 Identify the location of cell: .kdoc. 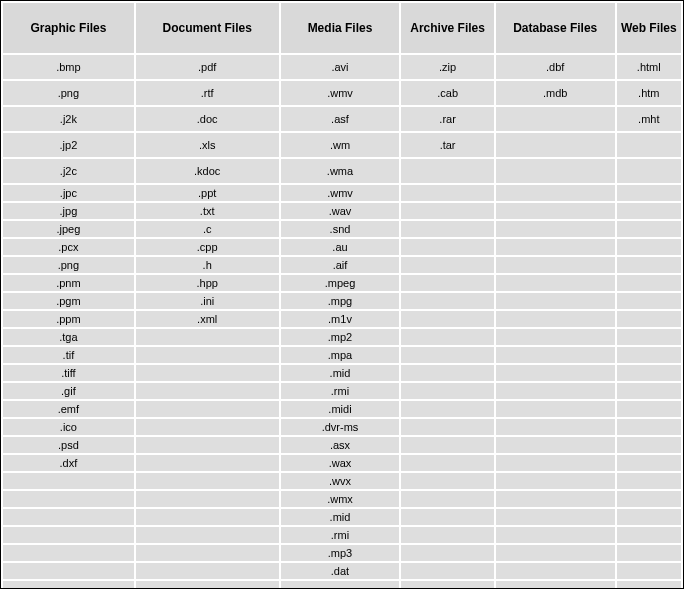
(208, 171).